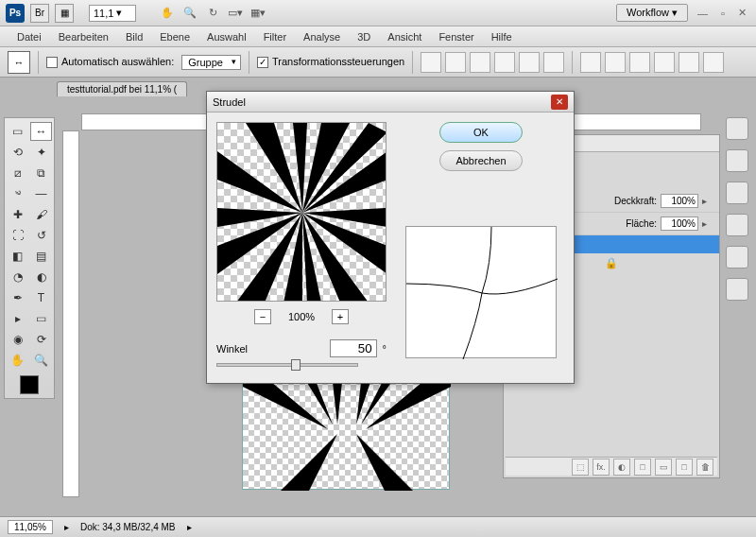 This screenshot has width=756, height=537. Describe the element at coordinates (229, 102) in the screenshot. I see `dialog-title: Strudel` at that location.